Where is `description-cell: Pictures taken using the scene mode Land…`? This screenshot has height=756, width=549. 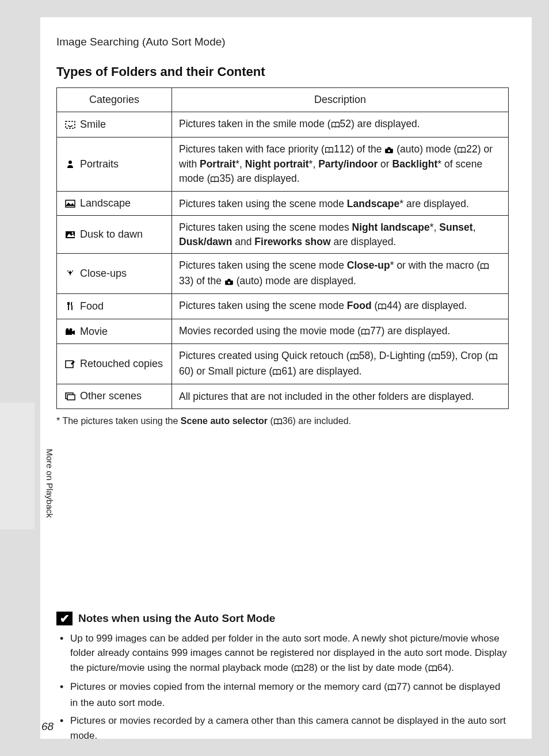
description-cell: Pictures taken using the scene mode Land… is located at coordinates (341, 204).